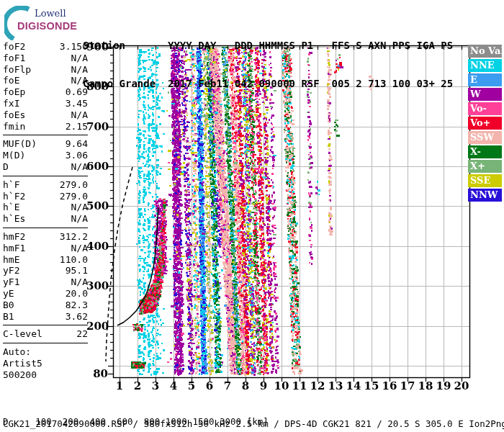  What do you see at coordinates (45, 260) in the screenshot?
I see `param-row-hme: hmE110.0` at bounding box center [45, 260].